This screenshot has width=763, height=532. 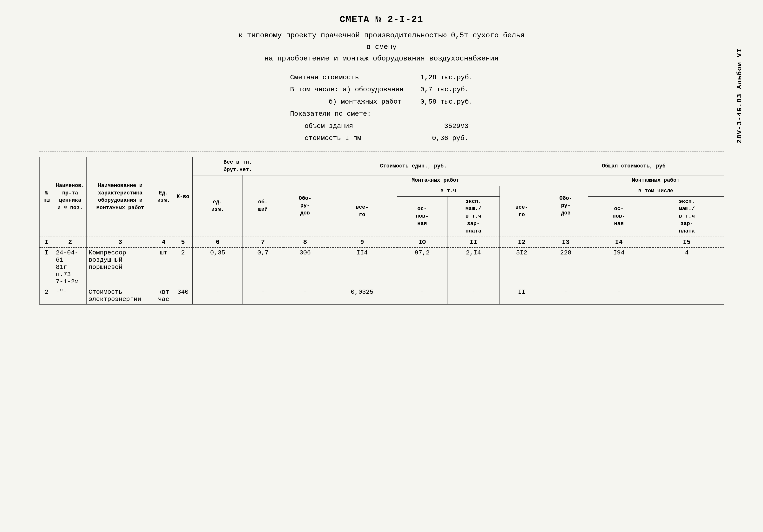 I want to click on cost-value-1: 1,28 тыс.руб., so click(x=447, y=78).